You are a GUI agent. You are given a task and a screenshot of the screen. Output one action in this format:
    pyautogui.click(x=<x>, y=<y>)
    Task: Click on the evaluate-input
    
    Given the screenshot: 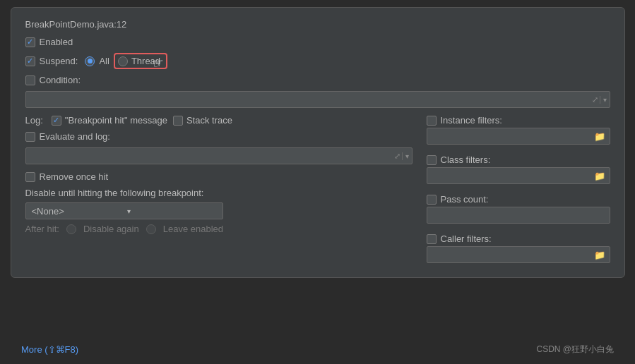 What is the action you would take?
    pyautogui.click(x=210, y=157)
    